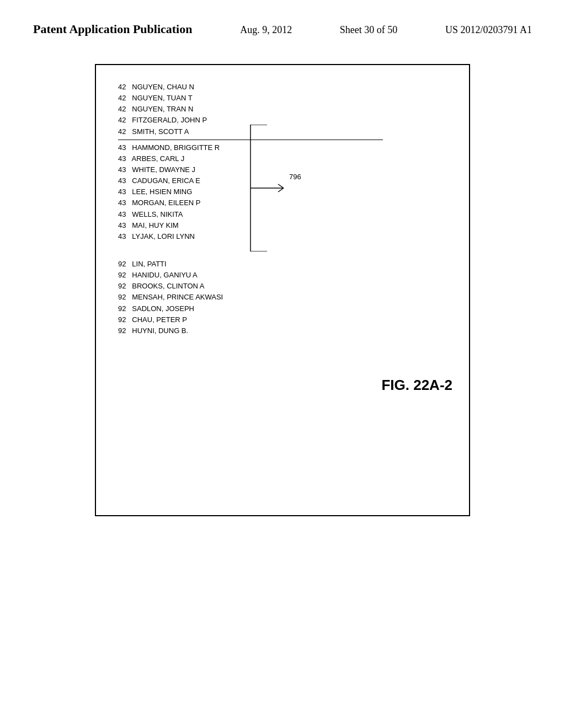 This screenshot has height=728, width=565. I want to click on list-item: 42 NGUYEN, CHAU N, so click(250, 87).